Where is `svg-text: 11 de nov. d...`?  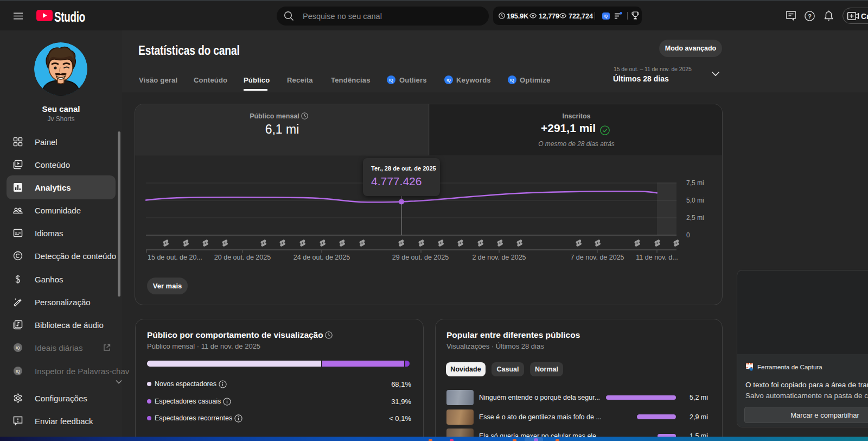 svg-text: 11 de nov. d... is located at coordinates (656, 257).